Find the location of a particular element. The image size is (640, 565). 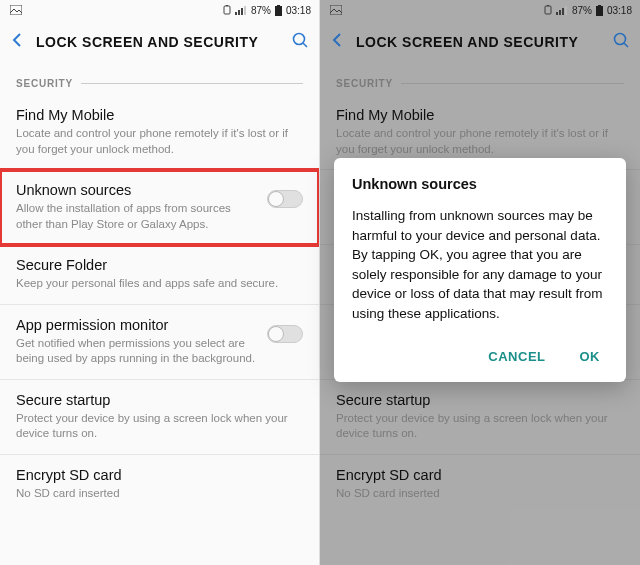

item-find-my-mobile: Find My Mobile Locate and control your p… is located at coordinates (160, 132).